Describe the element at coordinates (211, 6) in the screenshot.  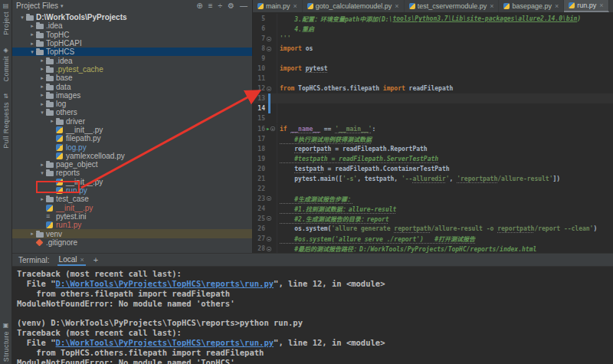
I see `collapse-all-icon: ≡` at that location.